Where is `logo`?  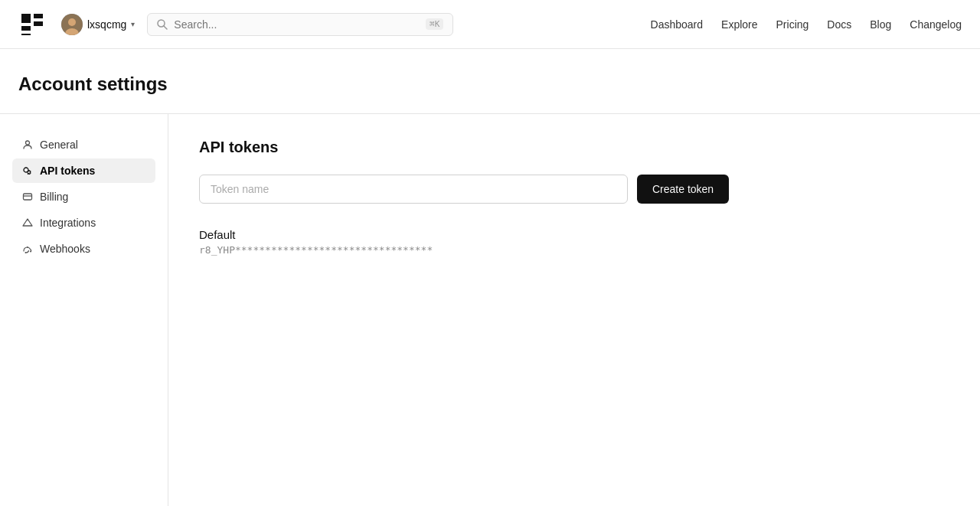 logo is located at coordinates (32, 24).